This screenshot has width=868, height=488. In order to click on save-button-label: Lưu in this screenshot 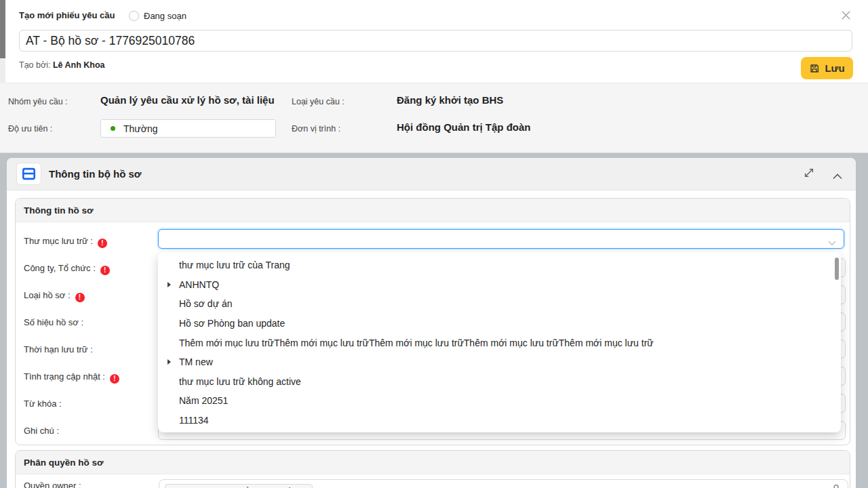, I will do `click(834, 68)`.